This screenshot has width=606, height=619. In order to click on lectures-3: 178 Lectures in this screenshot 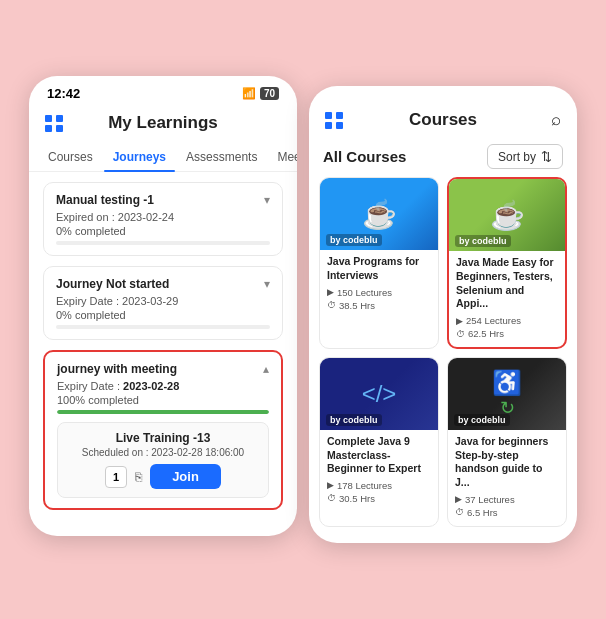, I will do `click(364, 486)`.